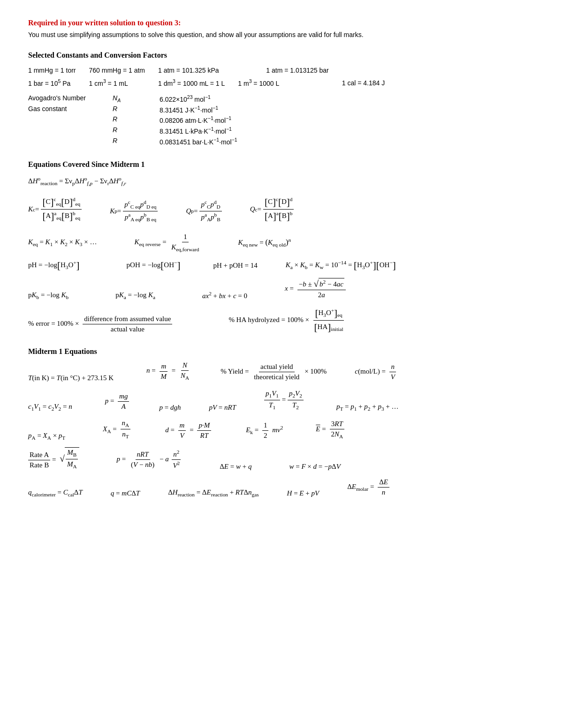 The height and width of the screenshot is (728, 563). I want to click on eq-since-midterm1-title: Equations Covered Since Midterm 1, so click(282, 165).